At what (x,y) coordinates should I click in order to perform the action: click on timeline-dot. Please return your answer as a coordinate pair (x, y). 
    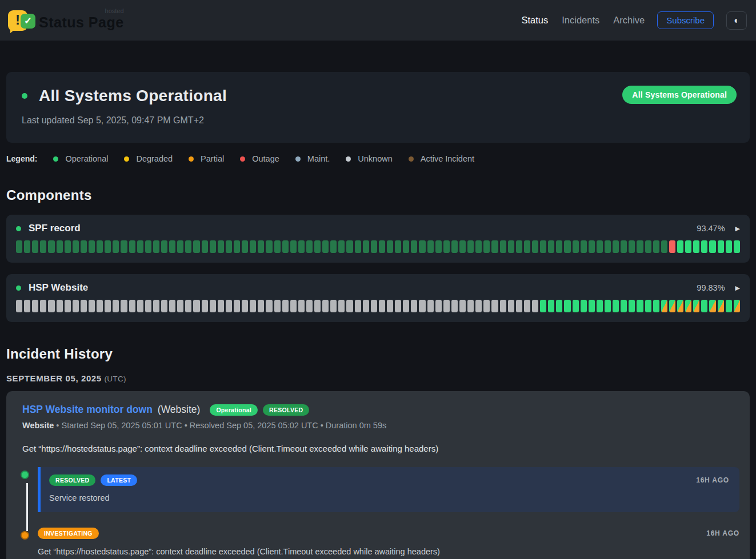
    Looking at the image, I should click on (25, 536).